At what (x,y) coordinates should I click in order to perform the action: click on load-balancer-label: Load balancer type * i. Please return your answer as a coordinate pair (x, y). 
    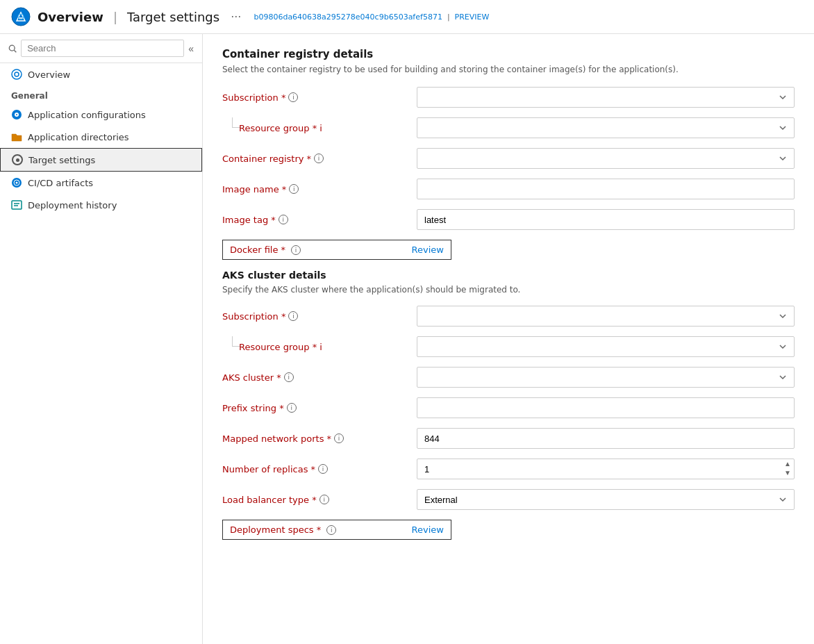
    Looking at the image, I should click on (319, 500).